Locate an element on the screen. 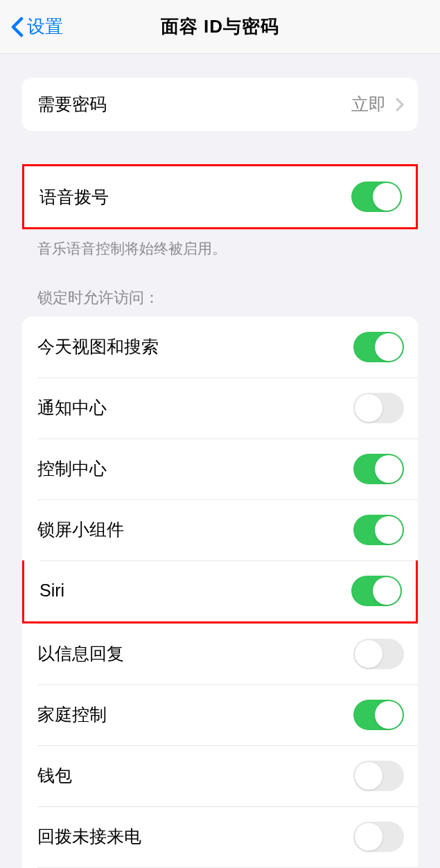 The image size is (440, 868). voice-dial-highlight: 语音拨号 is located at coordinates (220, 197).